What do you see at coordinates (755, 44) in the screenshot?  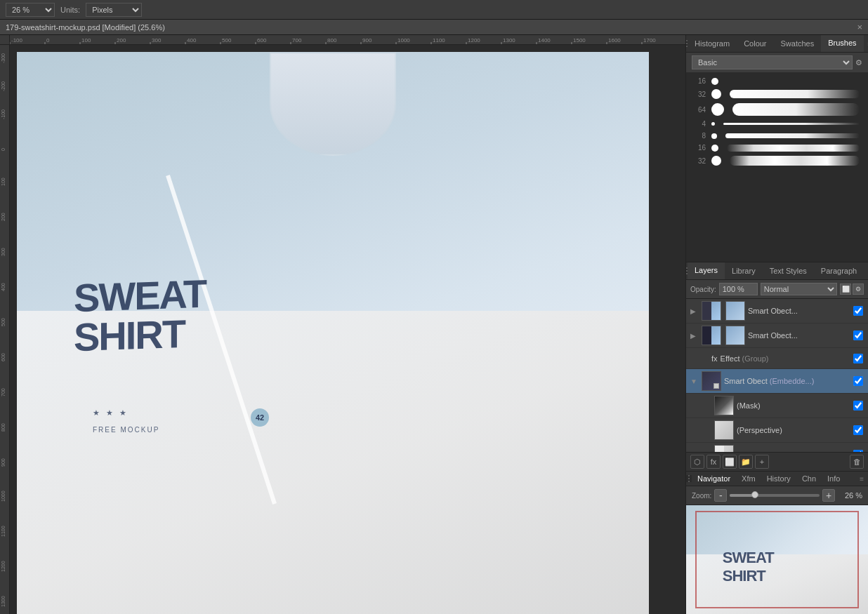 I see `tab-colour: Colour` at bounding box center [755, 44].